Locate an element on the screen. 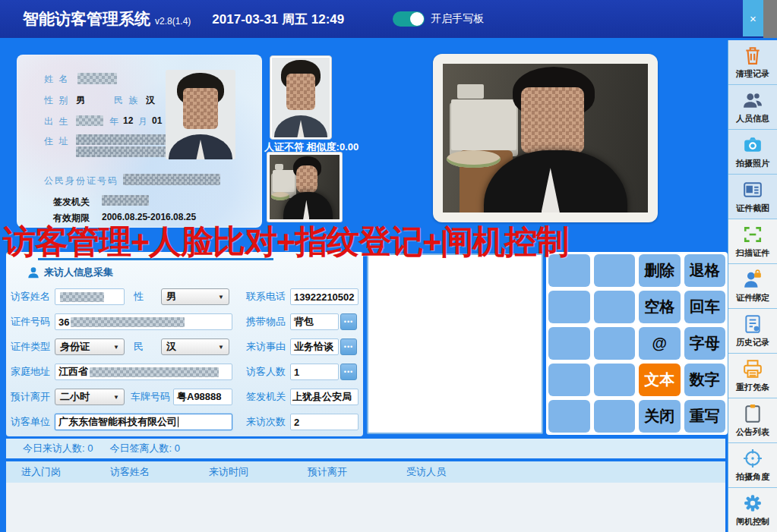  key-close: 关闭 is located at coordinates (659, 416).